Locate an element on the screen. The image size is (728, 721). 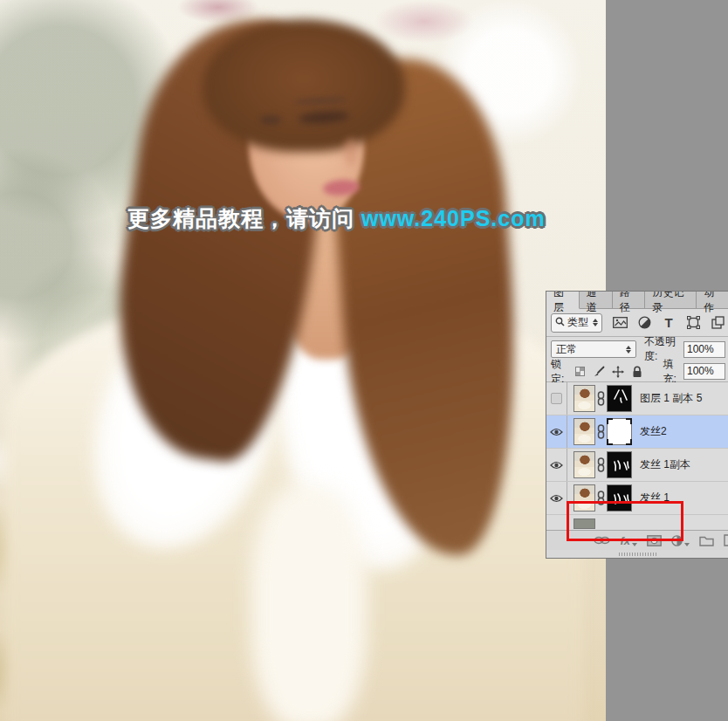
add-layer-mask-icon is located at coordinates (655, 541).